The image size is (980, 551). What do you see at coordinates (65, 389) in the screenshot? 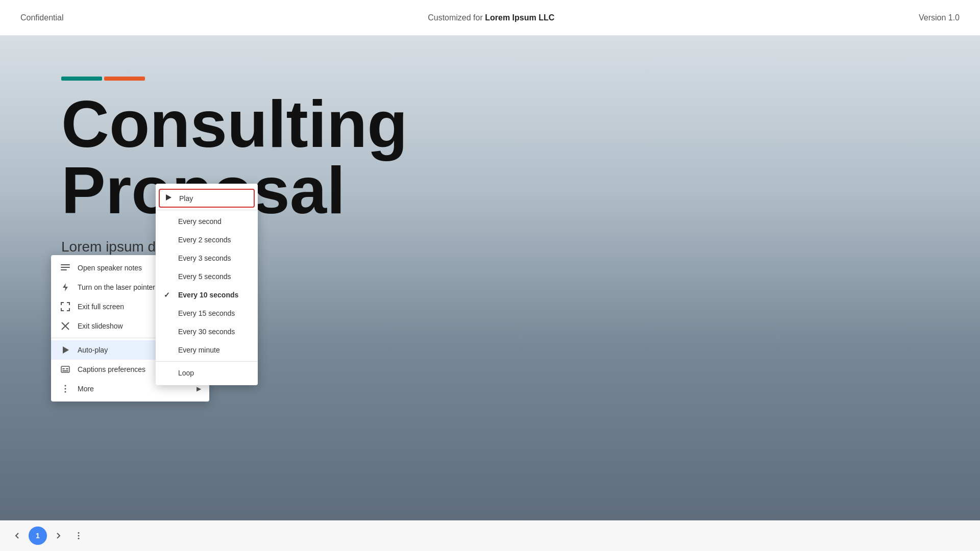
I see `dots-icon` at bounding box center [65, 389].